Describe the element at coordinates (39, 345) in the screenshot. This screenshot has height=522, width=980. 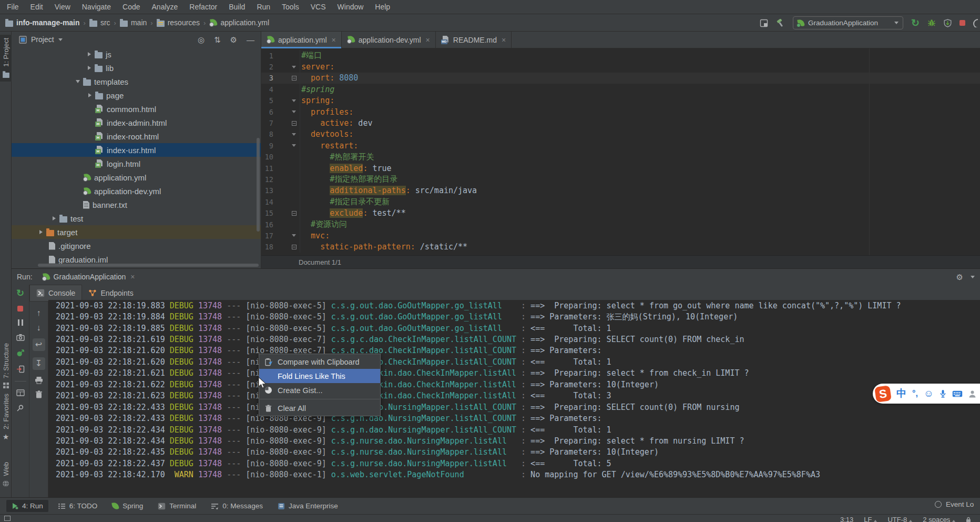
I see `soft-wrap-icon: ↩` at that location.